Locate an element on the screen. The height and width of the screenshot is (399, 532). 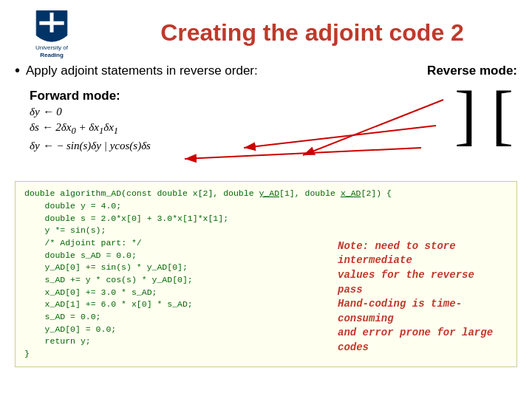
code-line-4: y *= sin(s); is located at coordinates (266, 231).